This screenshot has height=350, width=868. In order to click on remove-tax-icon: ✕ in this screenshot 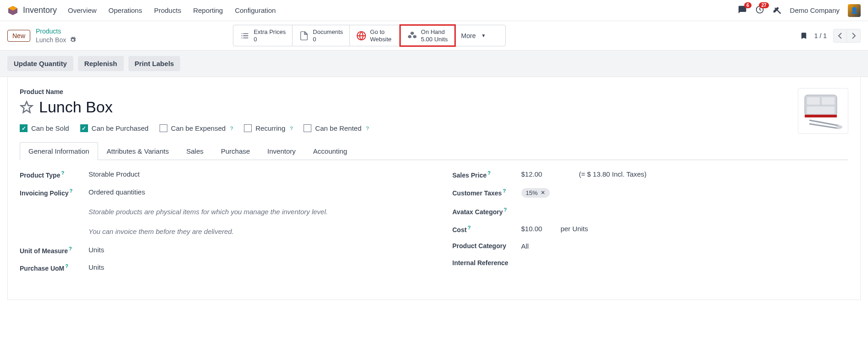, I will do `click(543, 193)`.